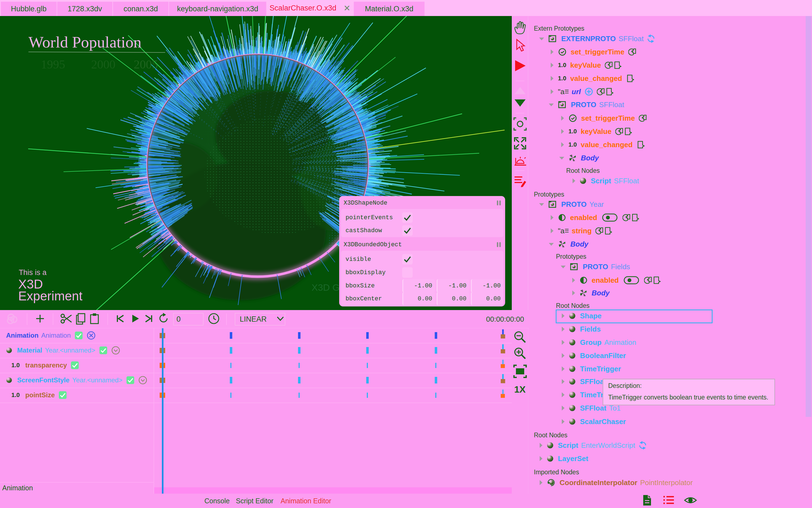  What do you see at coordinates (146, 65) in the screenshot?
I see `svg-text: 2005` at bounding box center [146, 65].